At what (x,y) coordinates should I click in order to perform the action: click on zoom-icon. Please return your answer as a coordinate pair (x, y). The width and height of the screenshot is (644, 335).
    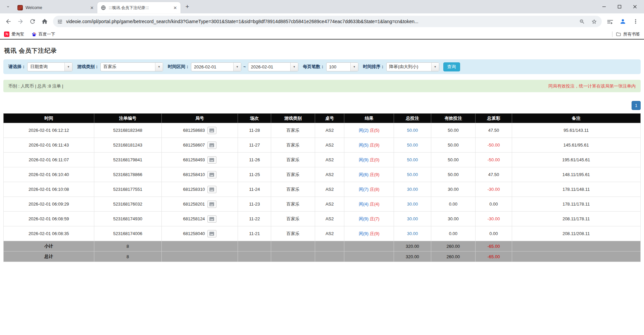
    Looking at the image, I should click on (582, 21).